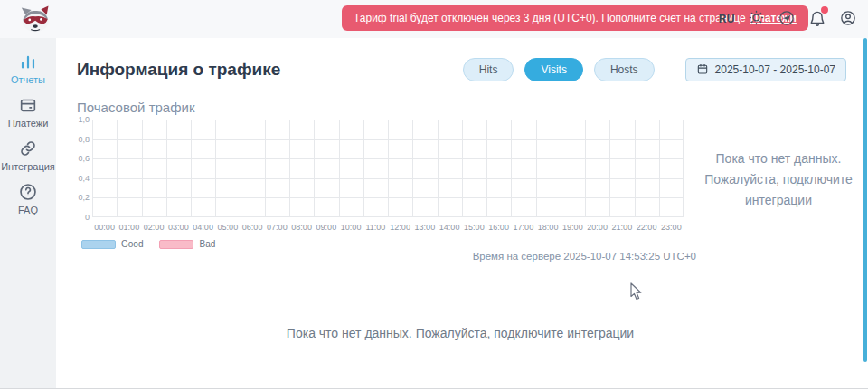 The image size is (868, 392). What do you see at coordinates (472, 107) in the screenshot?
I see `section-title: Почасовой трафик` at bounding box center [472, 107].